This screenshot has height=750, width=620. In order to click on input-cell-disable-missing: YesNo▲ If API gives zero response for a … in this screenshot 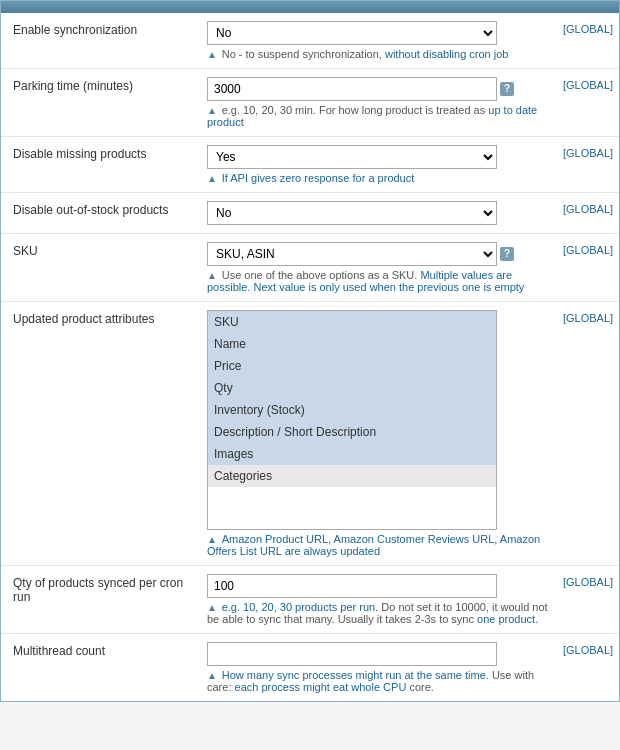, I will do `click(380, 165)`.